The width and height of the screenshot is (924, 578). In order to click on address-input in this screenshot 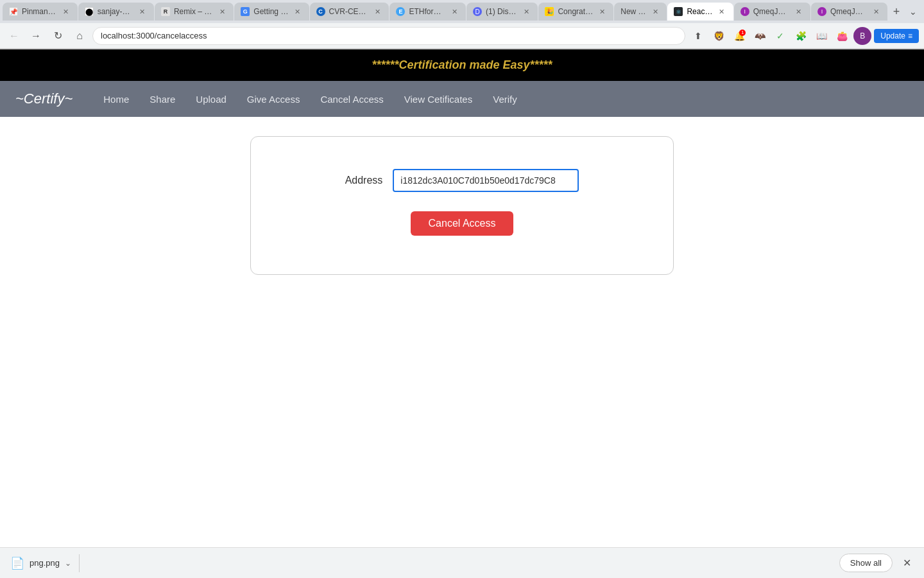, I will do `click(389, 36)`.